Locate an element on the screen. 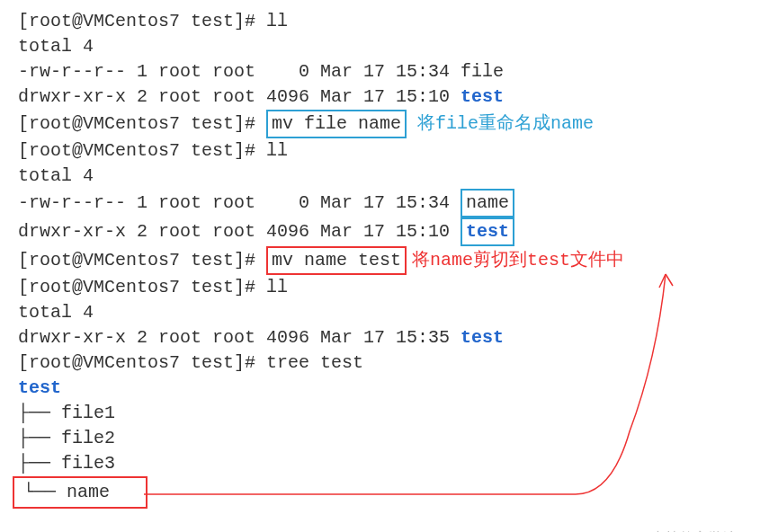 Image resolution: width=778 pixels, height=532 pixels. annotation-move: 将name剪切到test文件中 is located at coordinates (518, 261).